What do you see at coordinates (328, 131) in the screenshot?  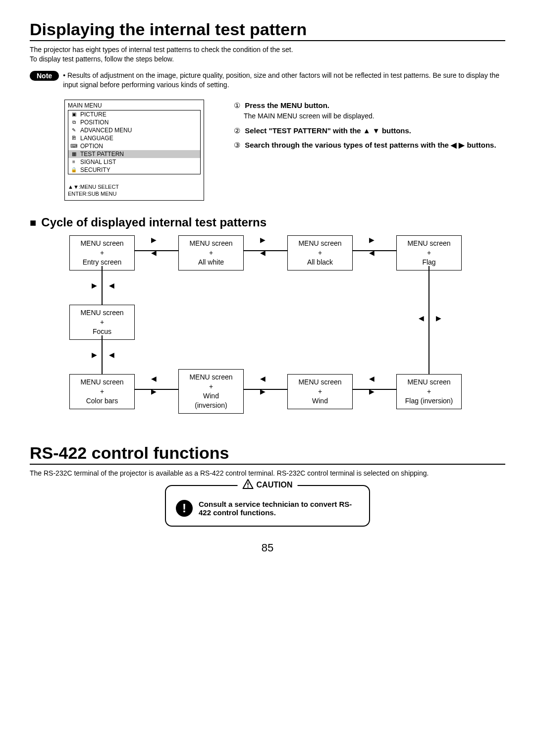 I see `step-2-title: Select "TEST PATTERN" with the ▲ ▼ butto…` at bounding box center [328, 131].